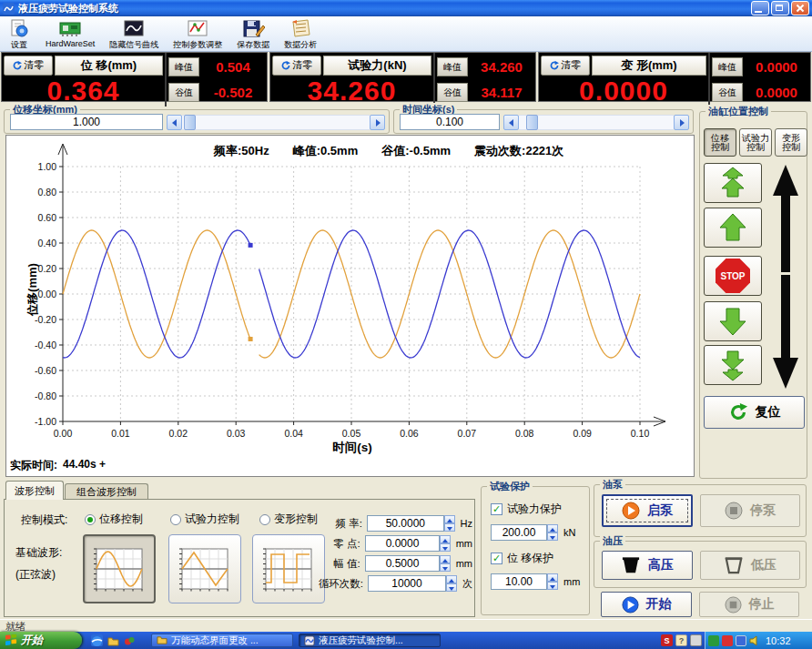  Describe the element at coordinates (754, 412) in the screenshot. I see `reset-button: 复位` at that location.